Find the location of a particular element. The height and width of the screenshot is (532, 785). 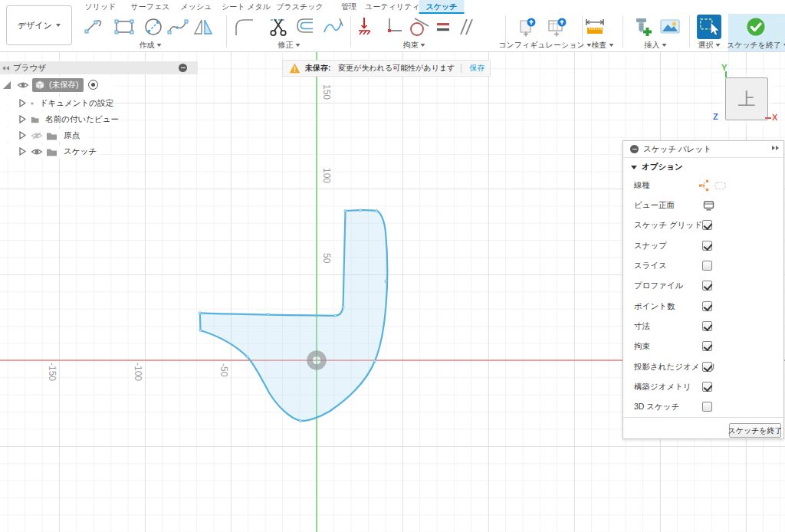

group-insert: 挿入 is located at coordinates (656, 45).